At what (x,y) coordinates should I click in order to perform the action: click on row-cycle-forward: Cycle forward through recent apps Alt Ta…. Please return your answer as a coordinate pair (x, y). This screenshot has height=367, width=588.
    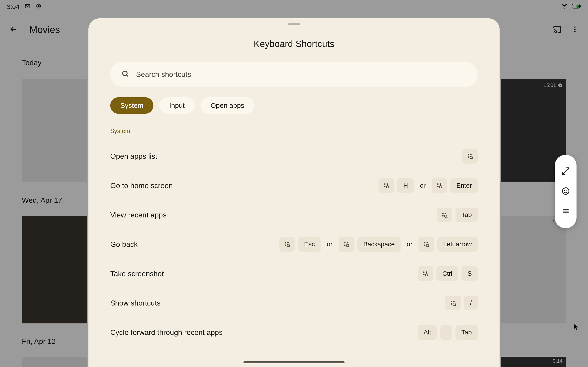
    Looking at the image, I should click on (294, 333).